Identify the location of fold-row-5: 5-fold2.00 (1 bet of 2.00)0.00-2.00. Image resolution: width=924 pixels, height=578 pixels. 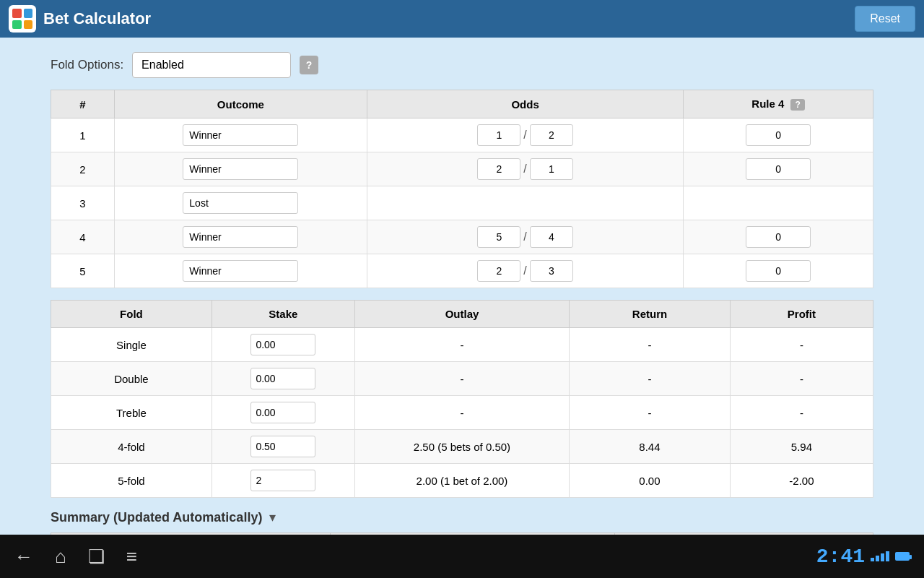
(462, 481).